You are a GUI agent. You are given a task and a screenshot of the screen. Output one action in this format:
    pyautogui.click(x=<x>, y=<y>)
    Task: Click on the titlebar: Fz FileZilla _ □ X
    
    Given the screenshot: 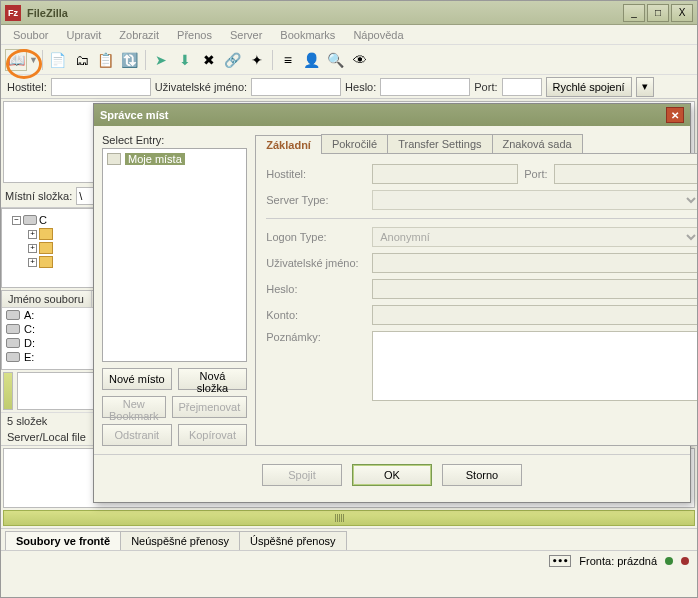 What is the action you would take?
    pyautogui.click(x=349, y=13)
    